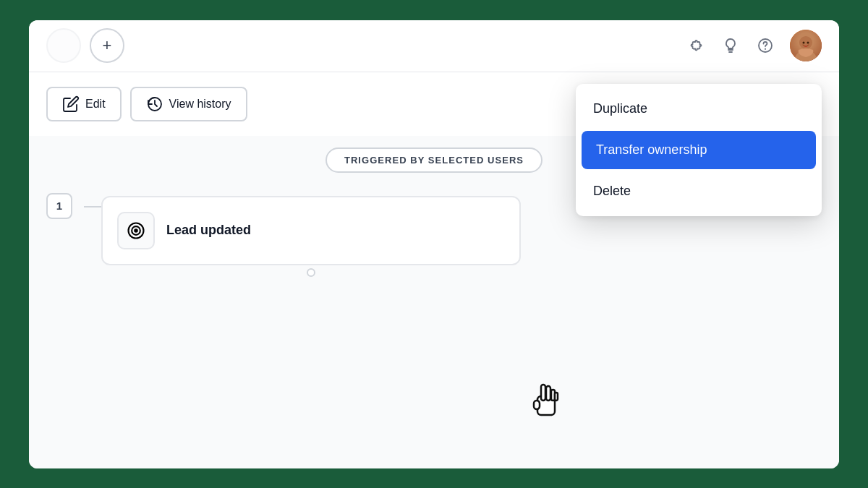  What do you see at coordinates (59, 206) in the screenshot?
I see `step-number: 1` at bounding box center [59, 206].